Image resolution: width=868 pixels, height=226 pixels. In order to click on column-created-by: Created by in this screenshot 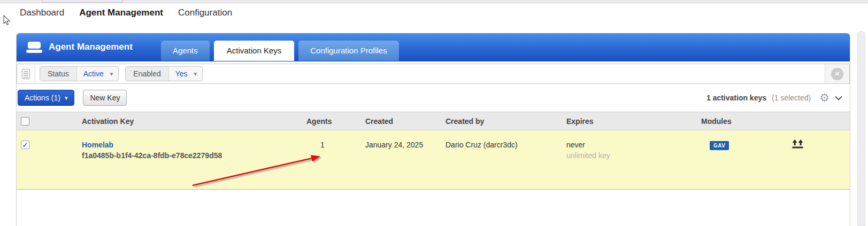, I will do `click(502, 121)`.